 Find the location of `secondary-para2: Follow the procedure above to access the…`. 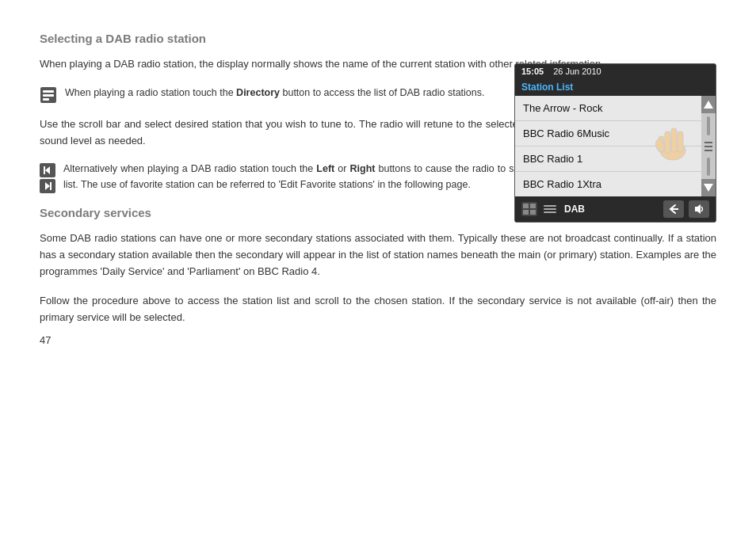

secondary-para2: Follow the procedure above to access the… is located at coordinates (378, 310).